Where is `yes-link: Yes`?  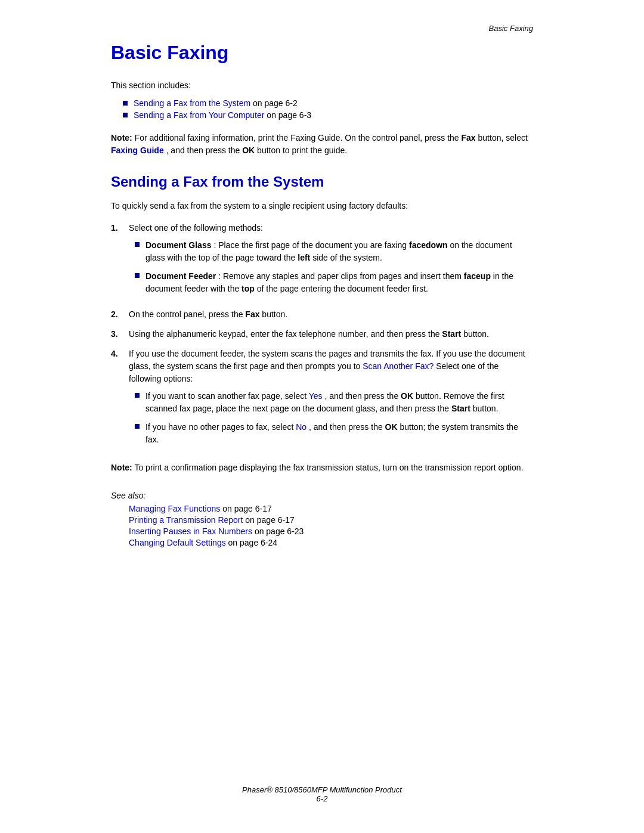
yes-link: Yes is located at coordinates (317, 396).